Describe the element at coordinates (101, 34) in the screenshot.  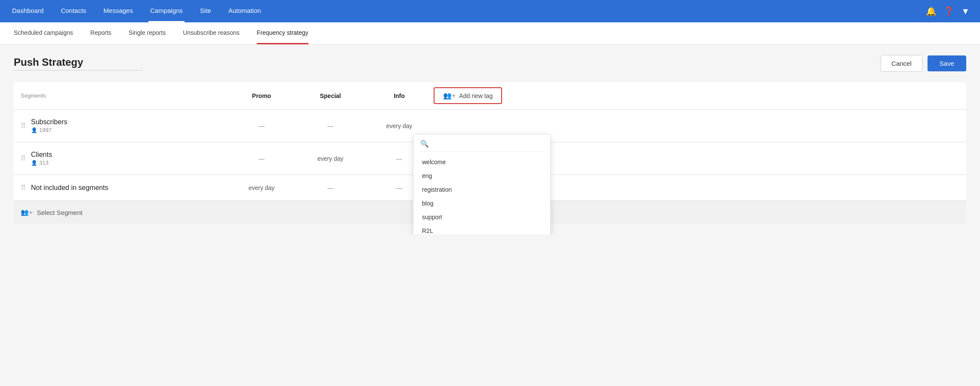
I see `sub-nav-reports: Reports` at that location.